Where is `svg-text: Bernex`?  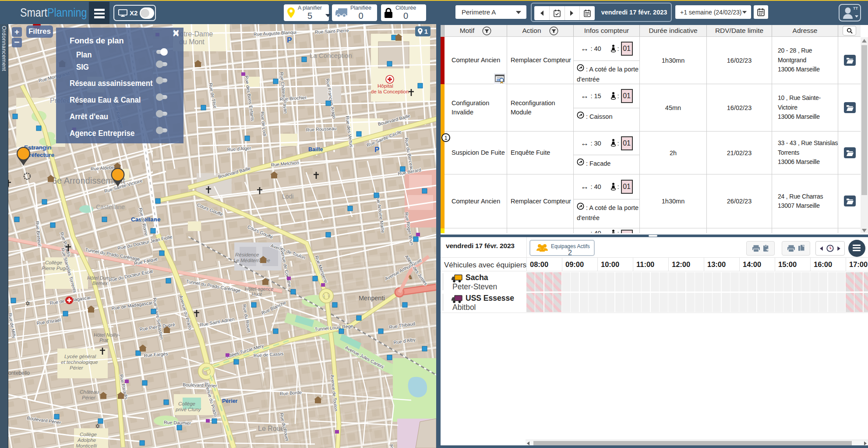
svg-text: Bernex is located at coordinates (100, 283).